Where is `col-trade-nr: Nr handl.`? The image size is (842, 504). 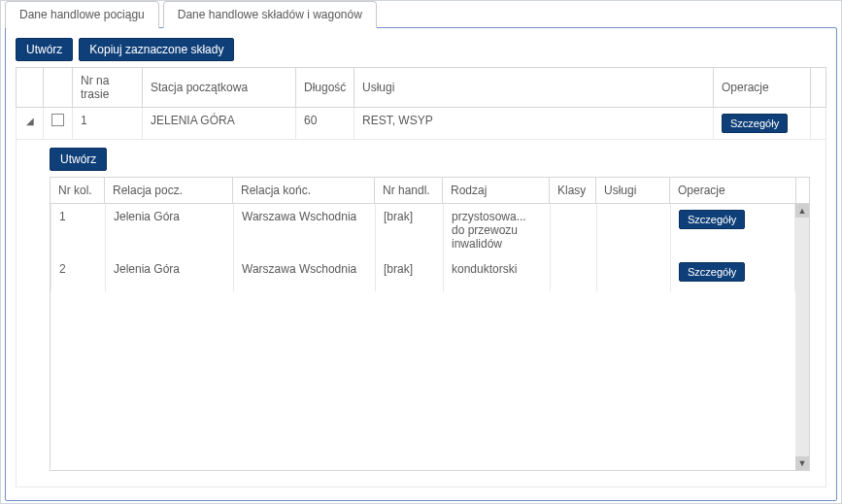 col-trade-nr: Nr handl. is located at coordinates (409, 190).